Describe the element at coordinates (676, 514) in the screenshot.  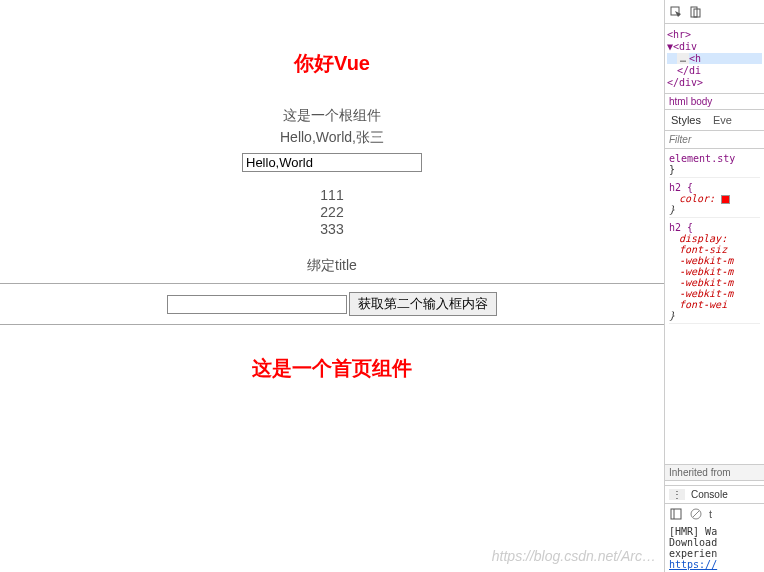
I see `console-sidebar-icon` at that location.